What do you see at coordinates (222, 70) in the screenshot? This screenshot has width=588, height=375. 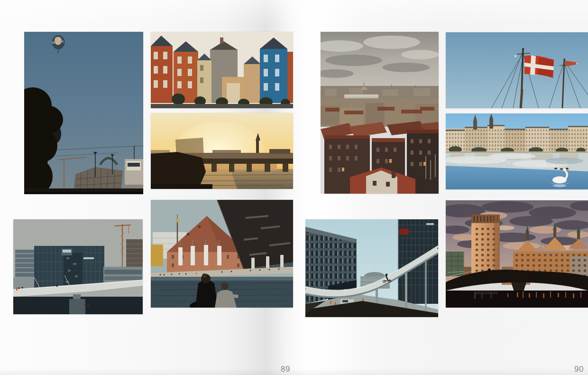 I see `townhouses-photo-graphic` at bounding box center [222, 70].